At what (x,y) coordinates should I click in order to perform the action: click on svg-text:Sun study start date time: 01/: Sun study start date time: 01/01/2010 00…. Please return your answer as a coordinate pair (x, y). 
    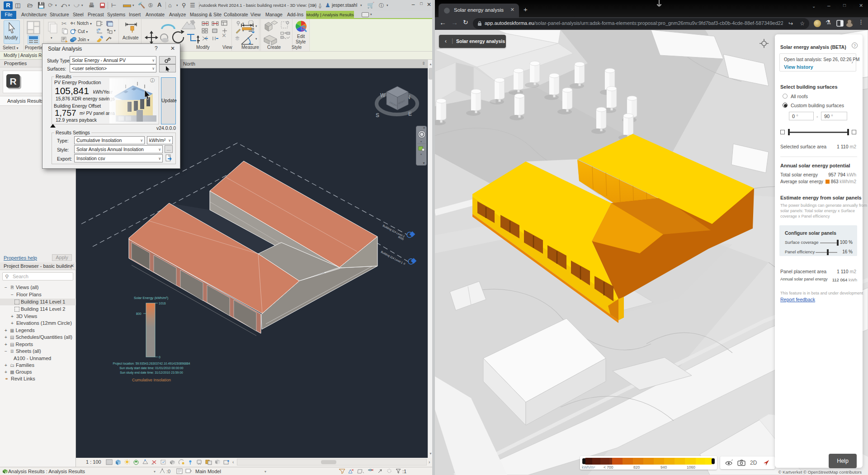
    Looking at the image, I should click on (151, 368).